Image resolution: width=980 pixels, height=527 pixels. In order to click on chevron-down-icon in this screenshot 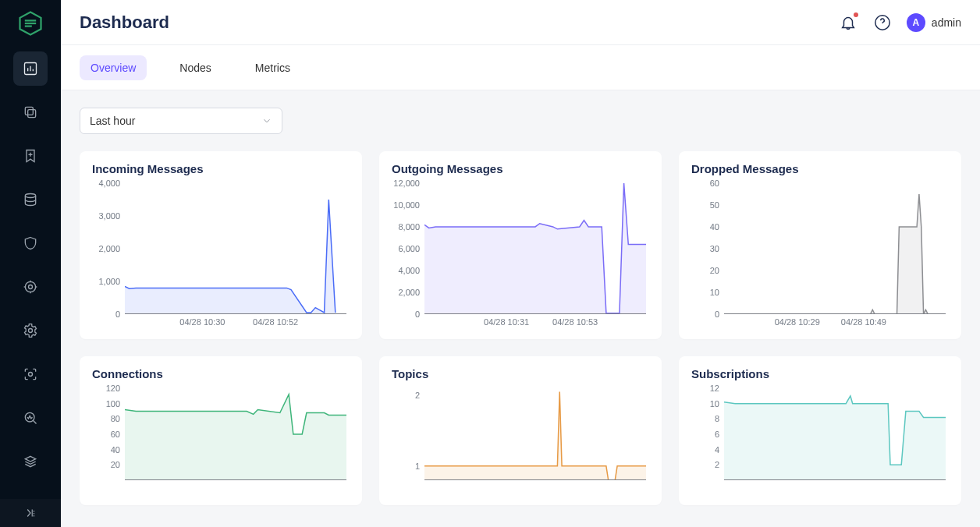, I will do `click(267, 121)`.